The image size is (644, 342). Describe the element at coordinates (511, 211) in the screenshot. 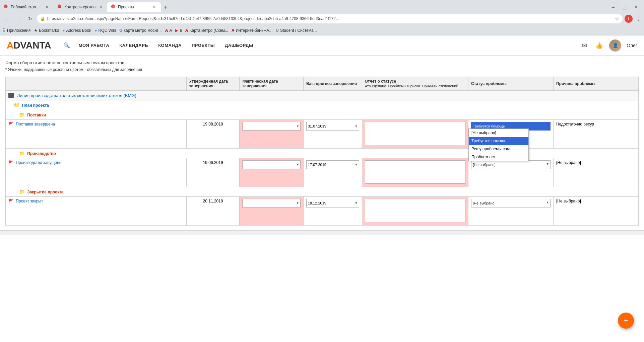

I see `item-closure-issue-status-cell: [Не выбрано]` at that location.